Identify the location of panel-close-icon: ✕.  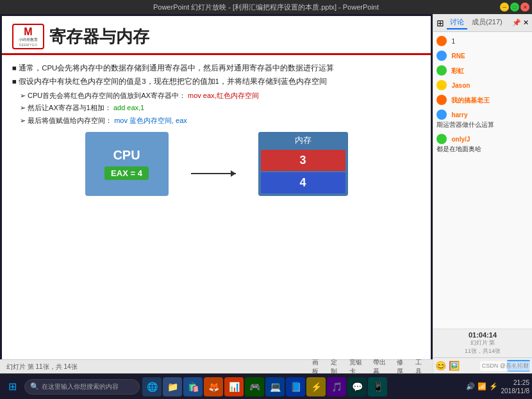
(526, 23).